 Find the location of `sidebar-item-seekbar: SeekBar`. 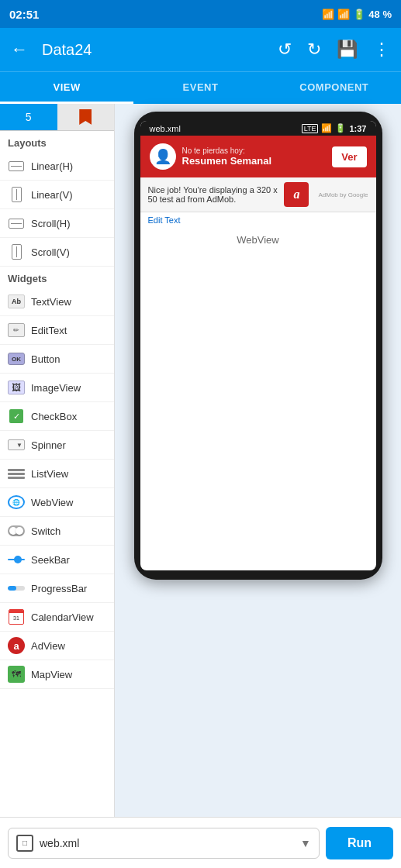

sidebar-item-seekbar: SeekBar is located at coordinates (57, 560).